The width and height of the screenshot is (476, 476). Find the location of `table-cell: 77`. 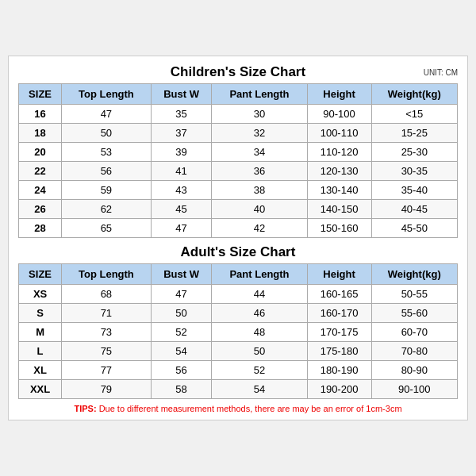

table-cell: 77 is located at coordinates (106, 370).